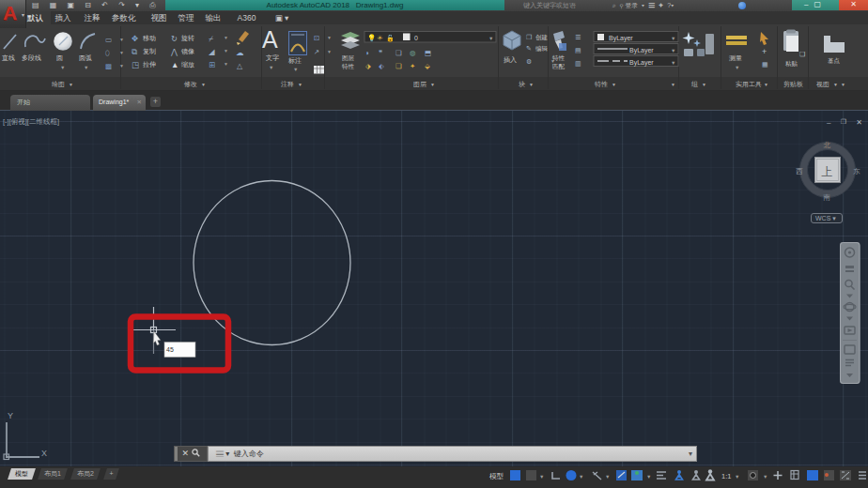  I want to click on svg-text: 匹配, so click(559, 67).